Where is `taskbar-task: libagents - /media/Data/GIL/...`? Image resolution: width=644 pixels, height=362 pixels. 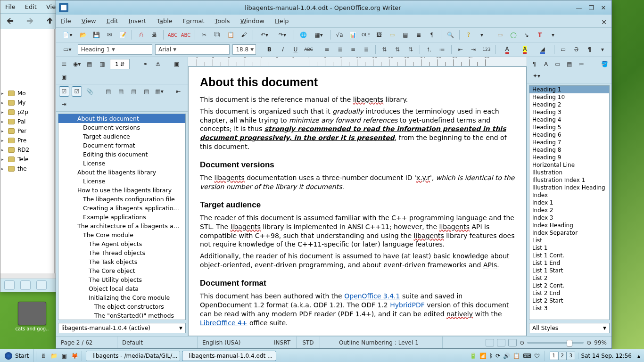 taskbar-task: libagents - /media/Data/GIL/... is located at coordinates (133, 356).